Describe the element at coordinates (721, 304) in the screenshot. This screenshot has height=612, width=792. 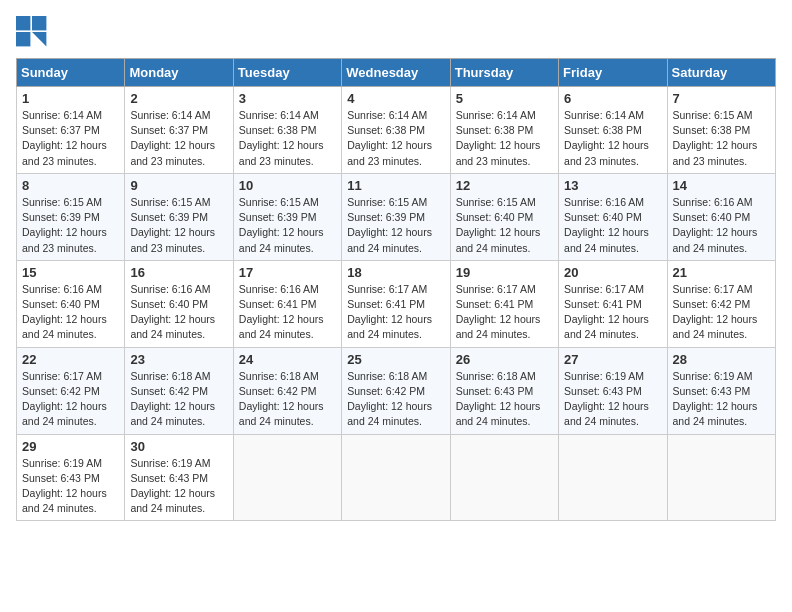
I see `day-cell-21: 21 Sunrise: 6:17 AM Sunset: 6:42 PM Dayl…` at that location.